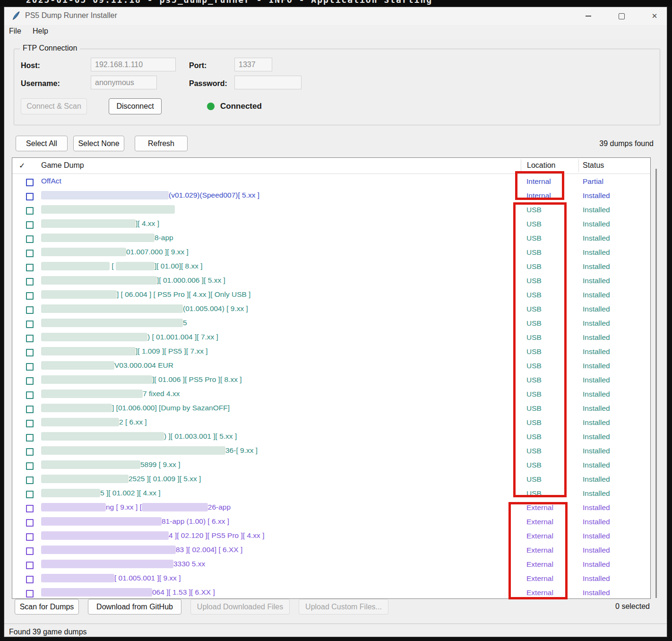 The width and height of the screenshot is (672, 641). What do you see at coordinates (331, 593) in the screenshot?
I see `table-row: 064 ][ 1.53 ][ 6.XX ]ExternalInstalled` at bounding box center [331, 593].